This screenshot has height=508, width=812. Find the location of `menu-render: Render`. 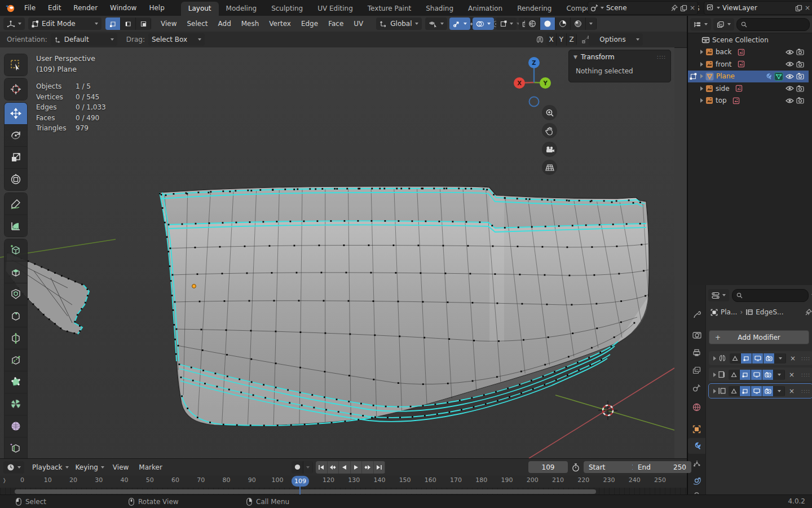

menu-render: Render is located at coordinates (86, 8).